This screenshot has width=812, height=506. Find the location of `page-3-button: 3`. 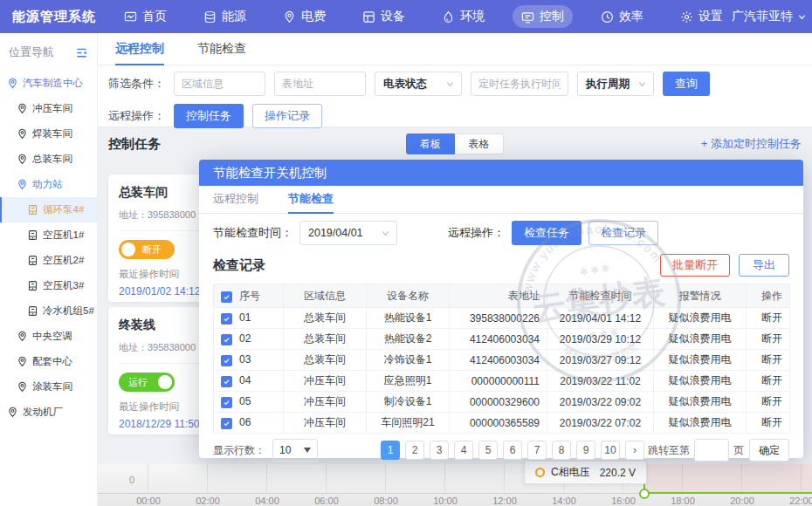

page-3-button: 3 is located at coordinates (439, 450).